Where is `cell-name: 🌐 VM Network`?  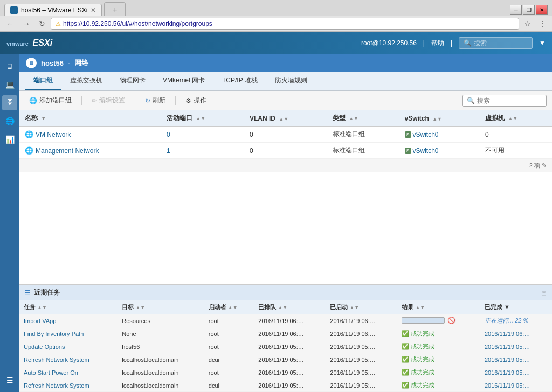
cell-name: 🌐 VM Network is located at coordinates (91, 135).